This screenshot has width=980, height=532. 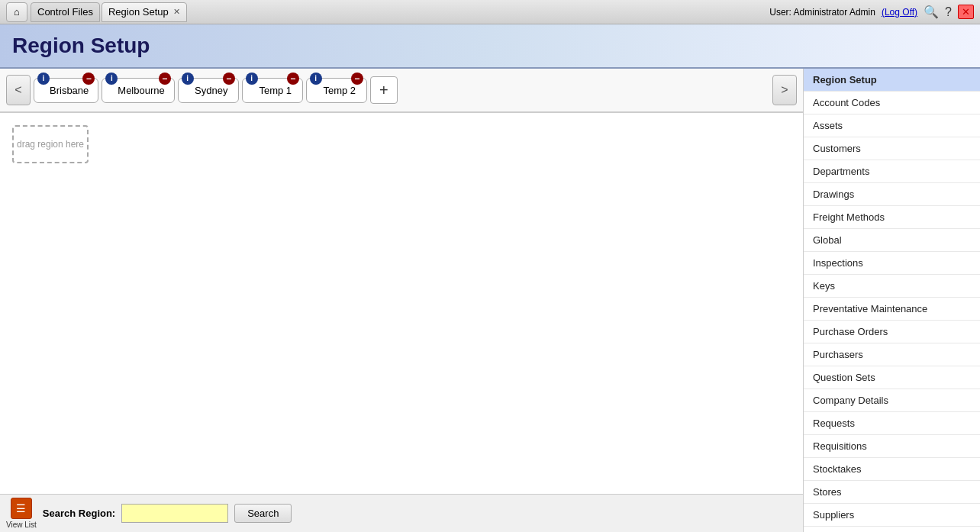 I want to click on view-list-button: ☰ View List, so click(x=21, y=513).